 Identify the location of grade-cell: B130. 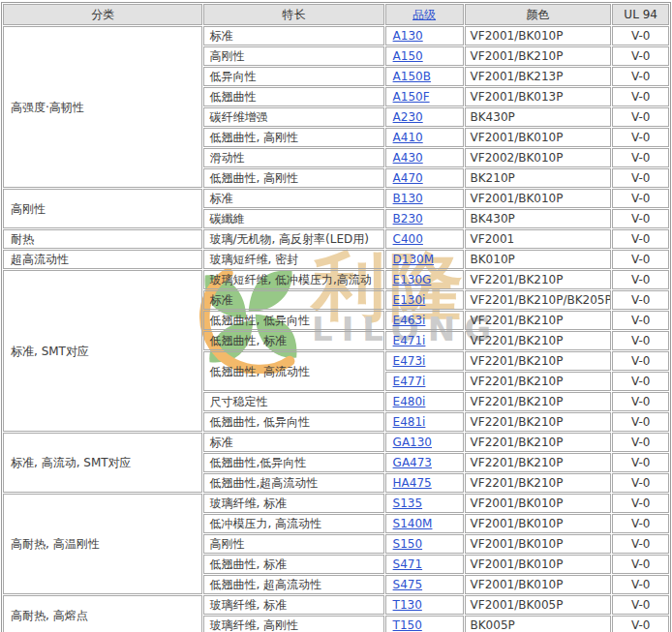
(424, 198).